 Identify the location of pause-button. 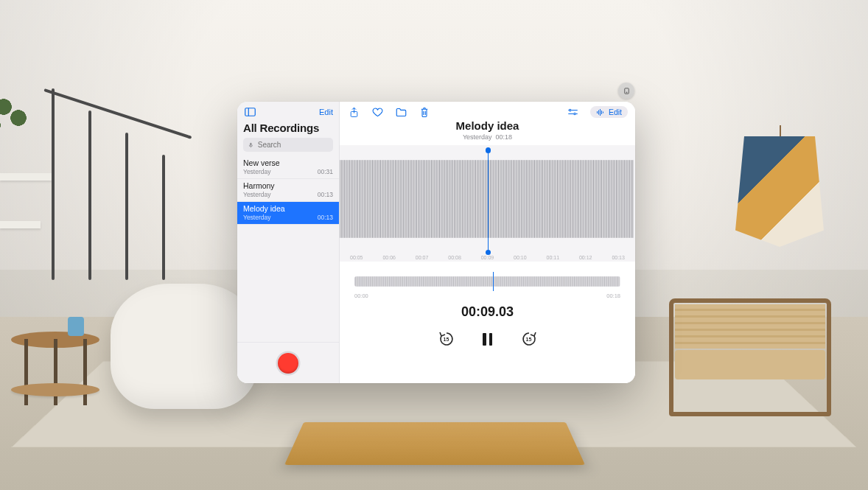
(488, 339).